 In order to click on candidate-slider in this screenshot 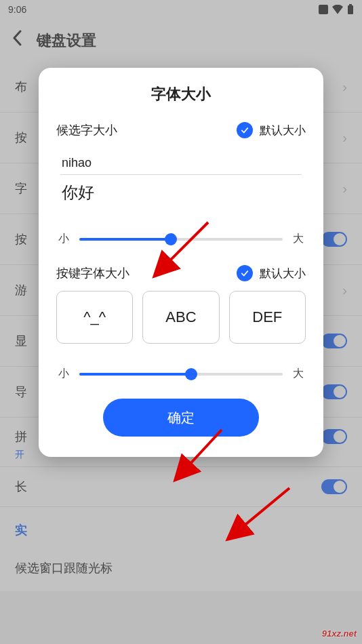, I will do `click(181, 239)`.